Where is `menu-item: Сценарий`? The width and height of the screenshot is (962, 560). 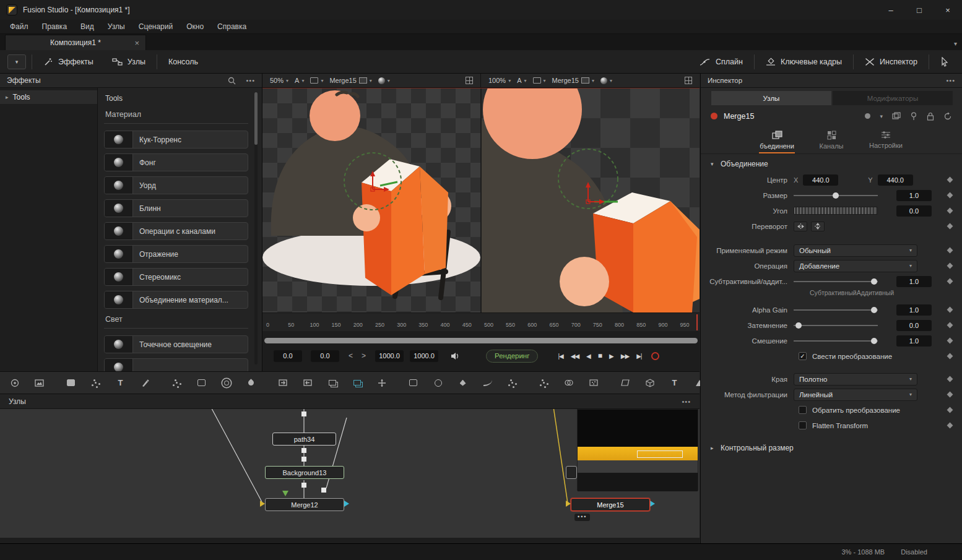
menu-item: Сценарий is located at coordinates (156, 27).